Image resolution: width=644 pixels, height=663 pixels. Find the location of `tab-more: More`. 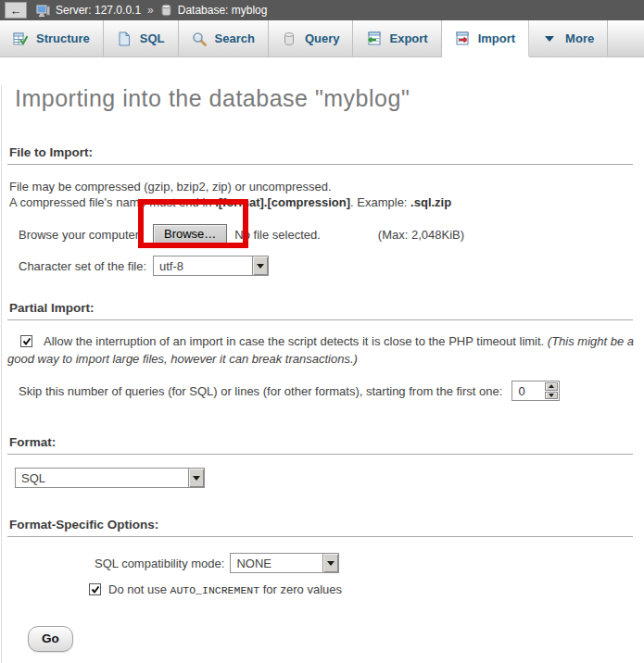

tab-more: More is located at coordinates (569, 39).